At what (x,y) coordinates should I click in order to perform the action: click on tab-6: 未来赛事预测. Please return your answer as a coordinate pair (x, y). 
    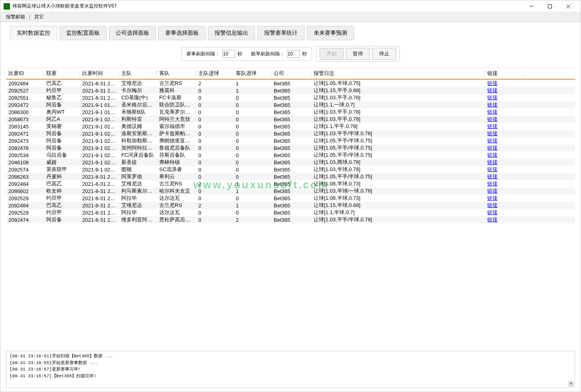
    Looking at the image, I should click on (330, 33).